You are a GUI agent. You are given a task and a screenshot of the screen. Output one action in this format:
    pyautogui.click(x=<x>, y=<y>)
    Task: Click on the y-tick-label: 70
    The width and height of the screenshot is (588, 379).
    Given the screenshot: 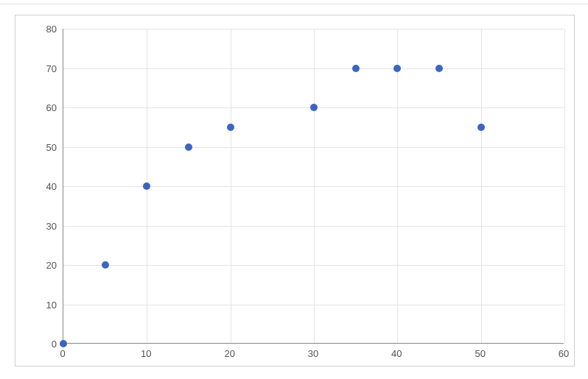 What is the action you would take?
    pyautogui.click(x=52, y=68)
    